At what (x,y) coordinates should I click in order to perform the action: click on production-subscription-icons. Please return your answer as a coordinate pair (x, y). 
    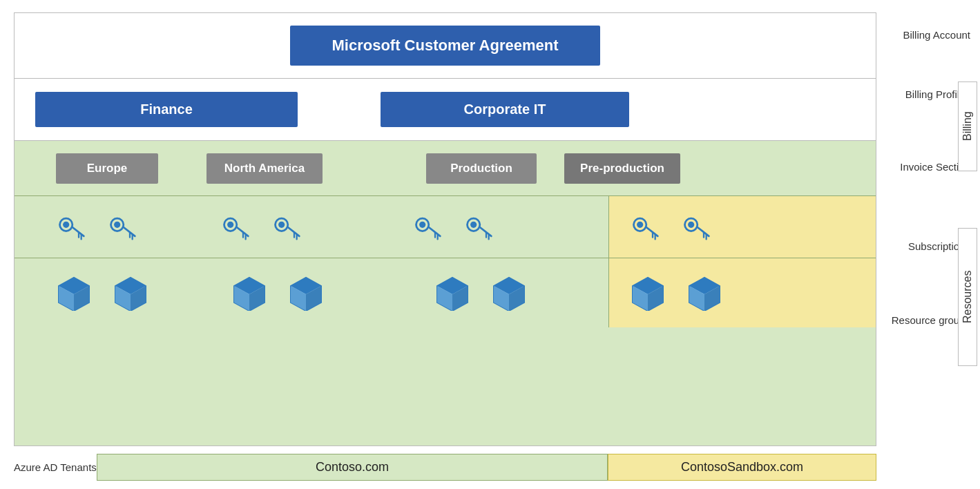
    Looking at the image, I should click on (453, 227).